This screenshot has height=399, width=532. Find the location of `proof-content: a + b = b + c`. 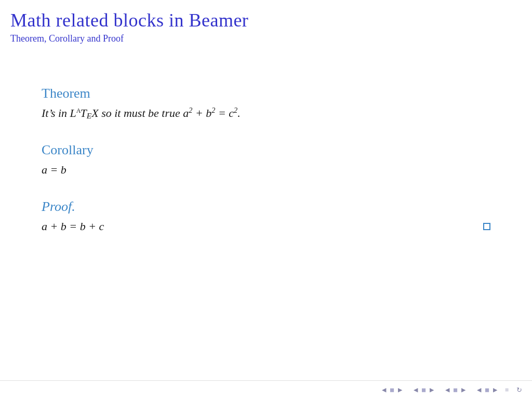

proof-content: a + b = b + c is located at coordinates (73, 227).